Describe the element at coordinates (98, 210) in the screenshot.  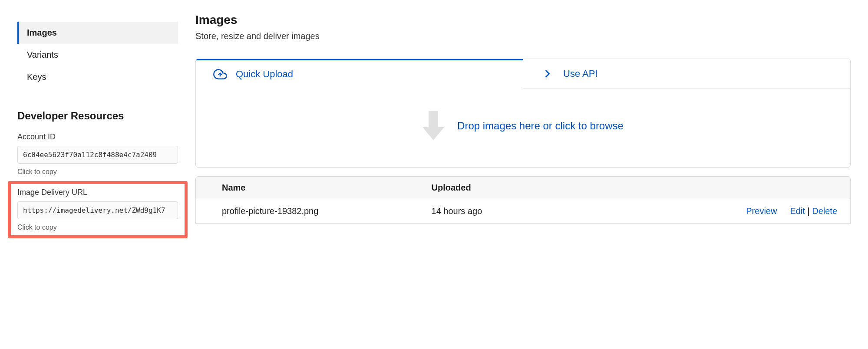
I see `image-delivery-url-group: Image Delivery URL https://imagedelivery…` at that location.